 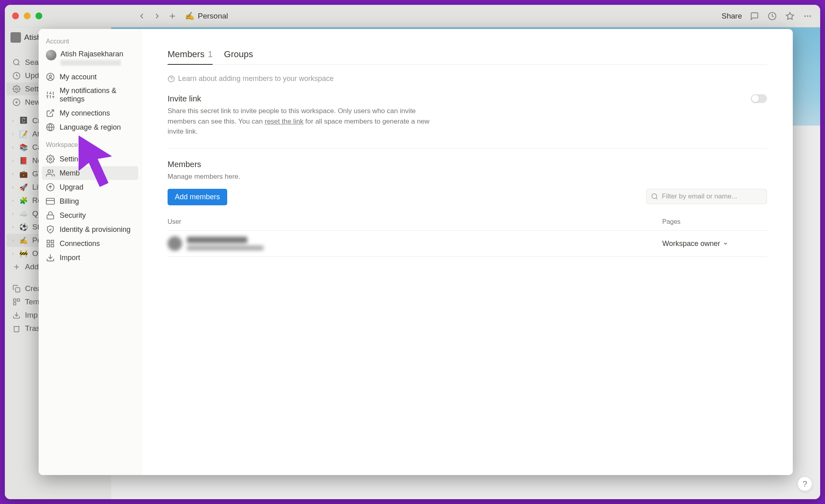 I want to click on page-emoji: ☁️, so click(x=23, y=214).